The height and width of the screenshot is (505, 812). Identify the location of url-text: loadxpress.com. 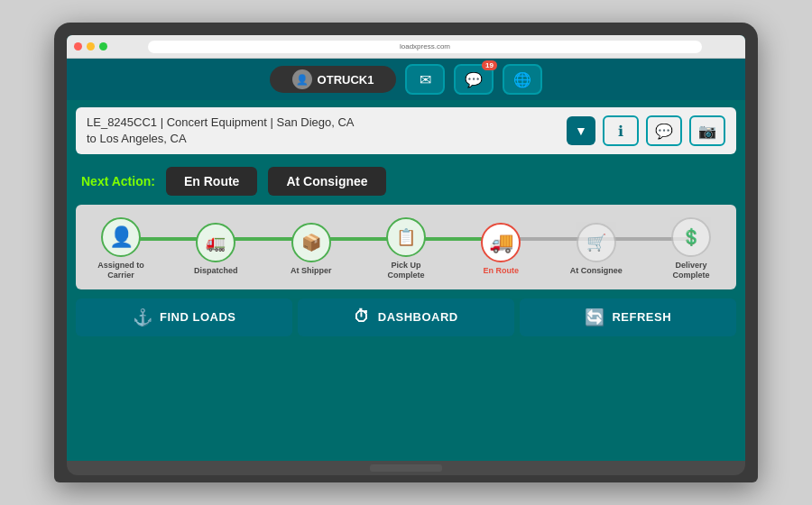
(425, 47).